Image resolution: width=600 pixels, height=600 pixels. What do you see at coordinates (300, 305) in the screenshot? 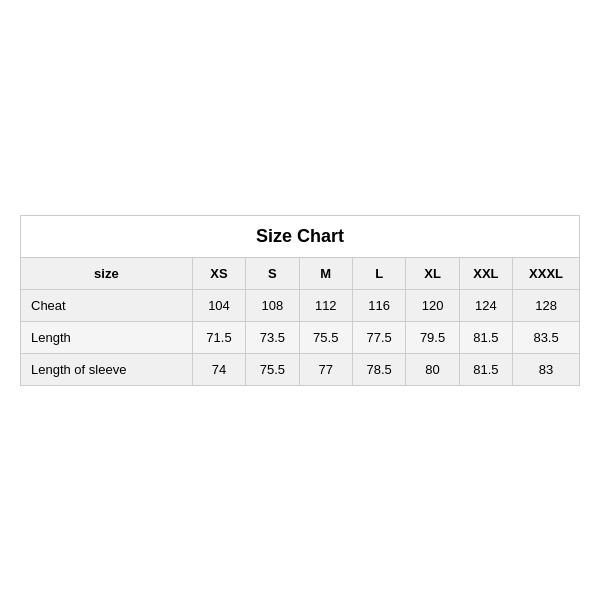
I see `table-row: Cheat104108112116120124128` at bounding box center [300, 305].